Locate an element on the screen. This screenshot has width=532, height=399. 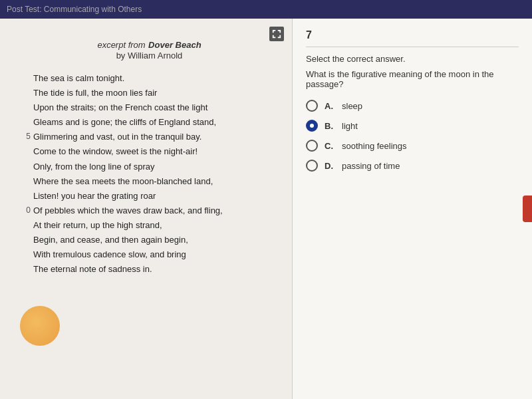
passage-line: The tide is full, the moon lies fair is located at coordinates (149, 93).